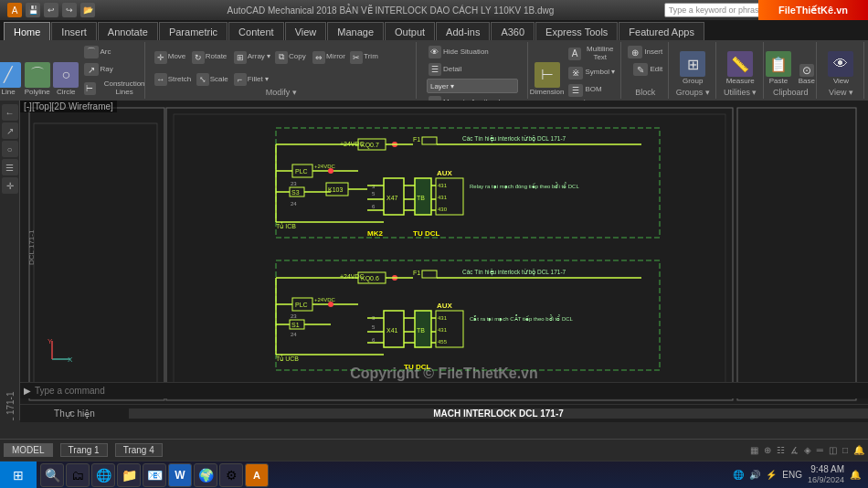  What do you see at coordinates (128, 31) in the screenshot?
I see `tab-annotate: Annotate` at bounding box center [128, 31].